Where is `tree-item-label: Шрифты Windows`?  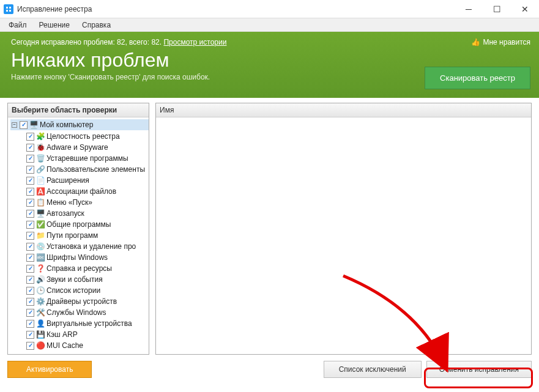
tree-item-label: Шрифты Windows is located at coordinates (77, 257).